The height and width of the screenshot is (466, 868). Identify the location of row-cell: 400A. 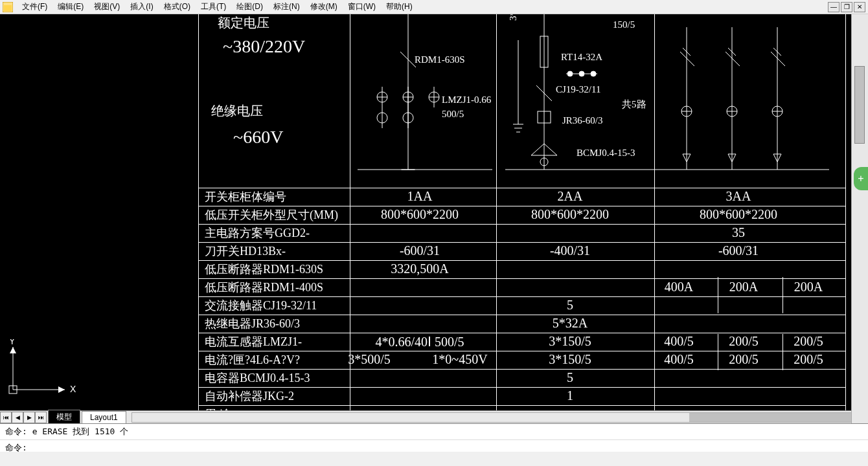
(679, 287).